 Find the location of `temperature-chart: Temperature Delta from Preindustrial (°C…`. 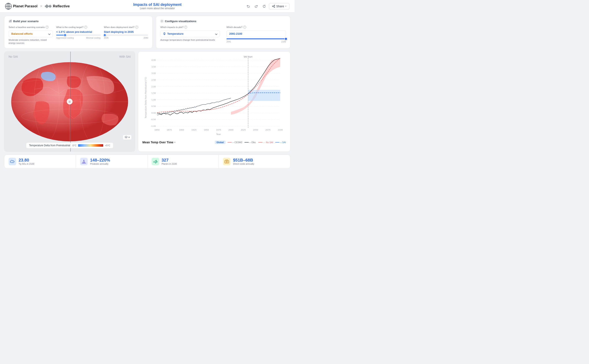

temperature-chart: Temperature Delta from Preindustrial (°C… is located at coordinates (214, 98).